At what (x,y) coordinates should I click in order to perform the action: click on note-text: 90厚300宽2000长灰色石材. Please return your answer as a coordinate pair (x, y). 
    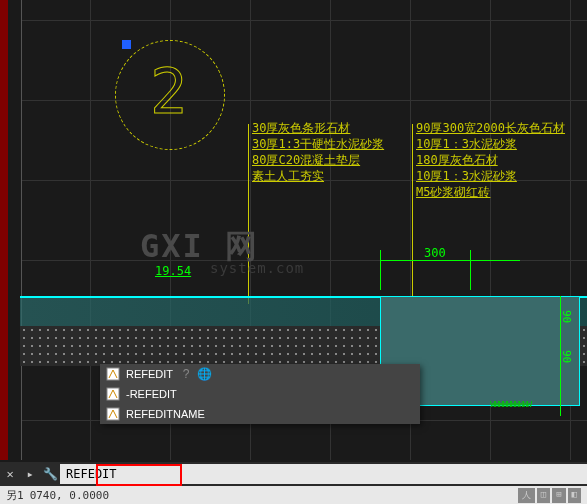
    Looking at the image, I should click on (490, 128).